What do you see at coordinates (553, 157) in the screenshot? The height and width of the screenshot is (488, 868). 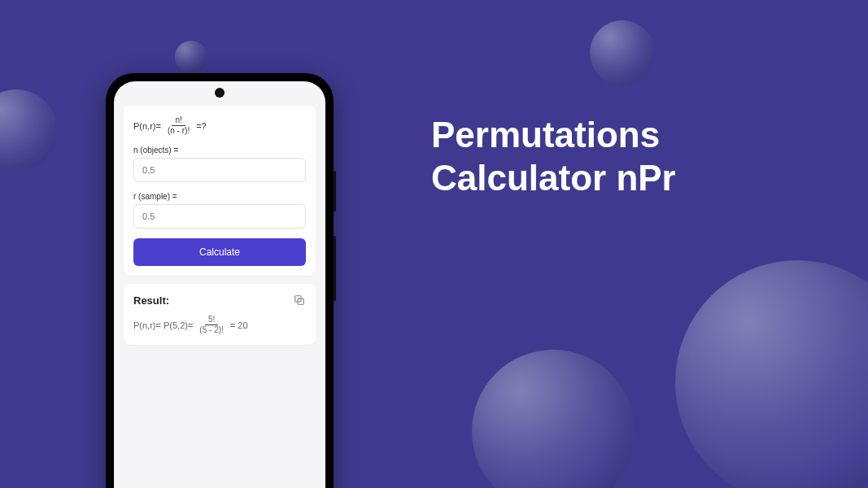 I see `page-title: Permutations Calculator nPr` at bounding box center [553, 157].